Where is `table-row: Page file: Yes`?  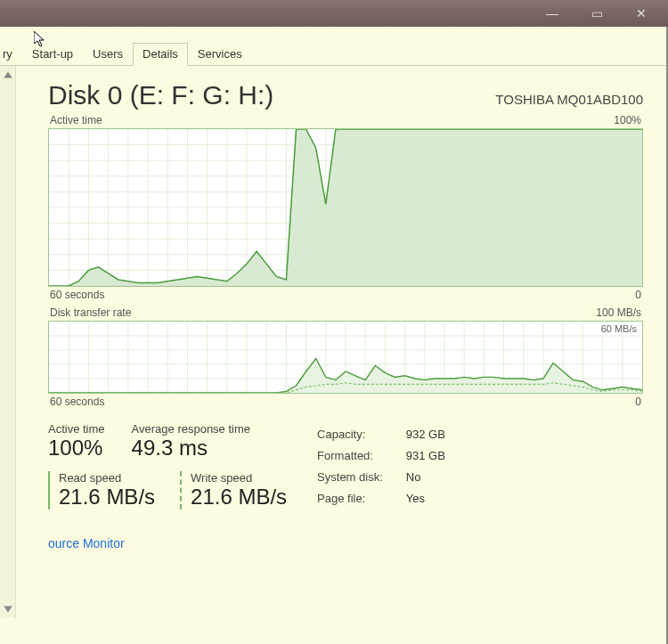 table-row: Page file: Yes is located at coordinates (381, 498).